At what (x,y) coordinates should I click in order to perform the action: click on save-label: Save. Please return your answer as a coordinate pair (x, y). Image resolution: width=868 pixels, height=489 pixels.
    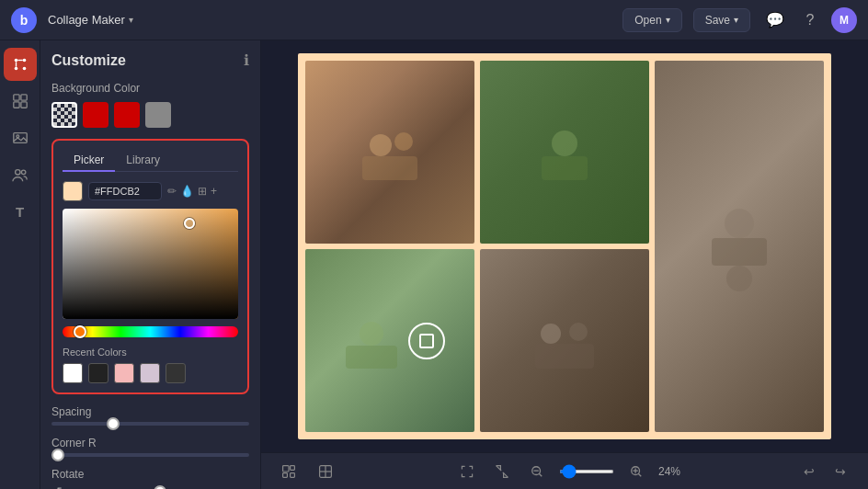
    Looking at the image, I should click on (717, 20).